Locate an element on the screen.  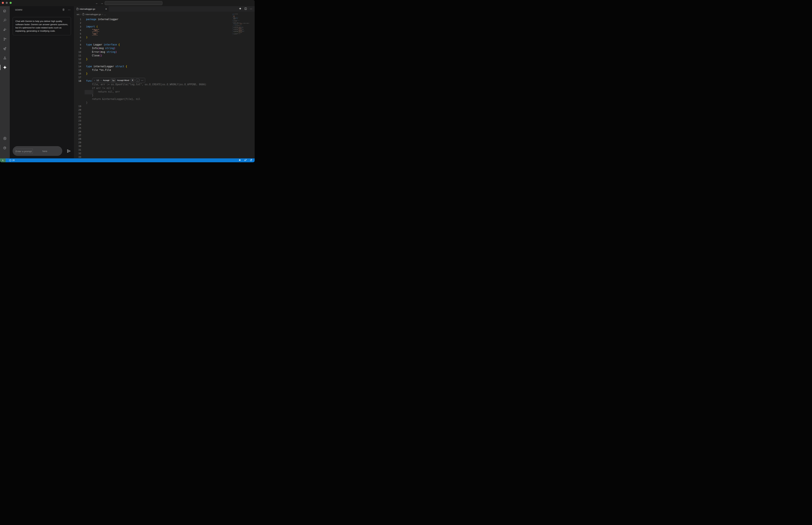
next-suggestion-icon: › is located at coordinates (101, 80).